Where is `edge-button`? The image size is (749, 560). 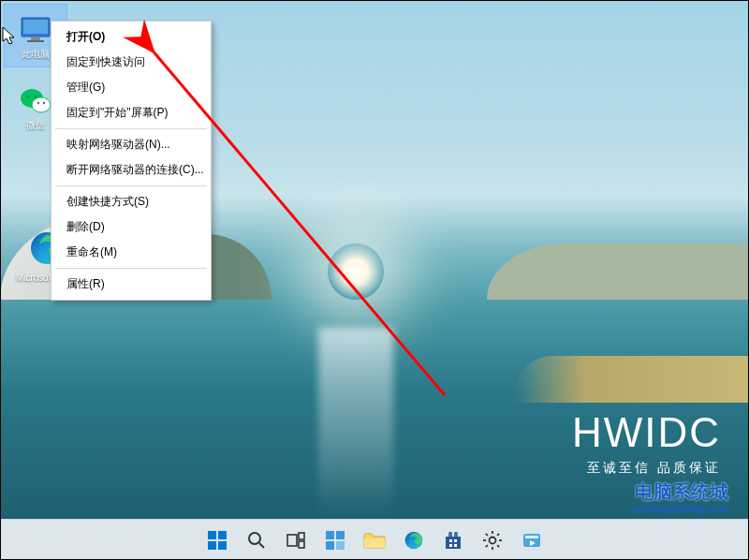 edge-button is located at coordinates (414, 540).